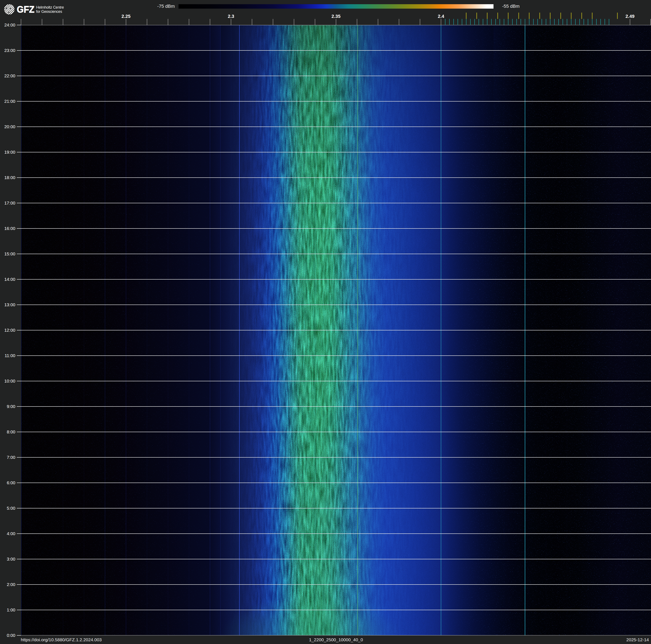 This screenshot has height=644, width=651. What do you see at coordinates (126, 16) in the screenshot?
I see `svg-text: 2.25` at bounding box center [126, 16].